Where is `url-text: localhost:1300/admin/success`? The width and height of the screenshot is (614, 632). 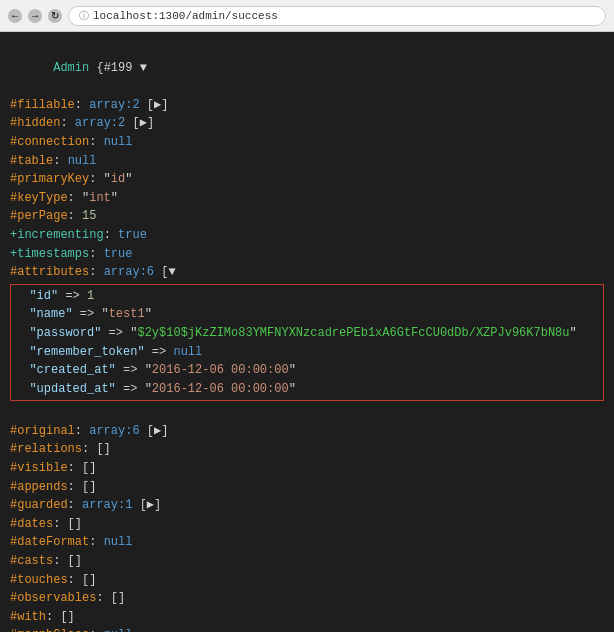
url-text: localhost:1300/admin/success is located at coordinates (186, 16).